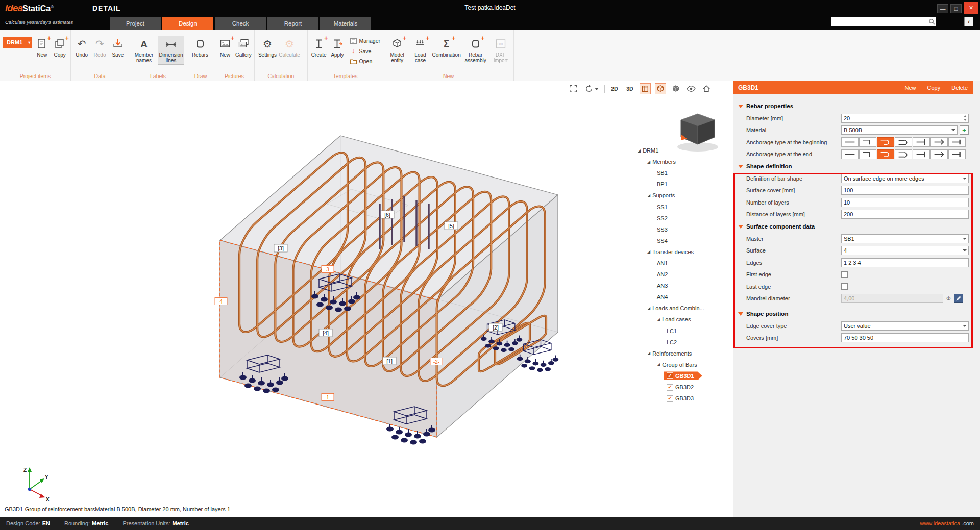 The width and height of the screenshot is (980, 530). I want to click on project-item-selector: DRM1 ▾, so click(17, 42).